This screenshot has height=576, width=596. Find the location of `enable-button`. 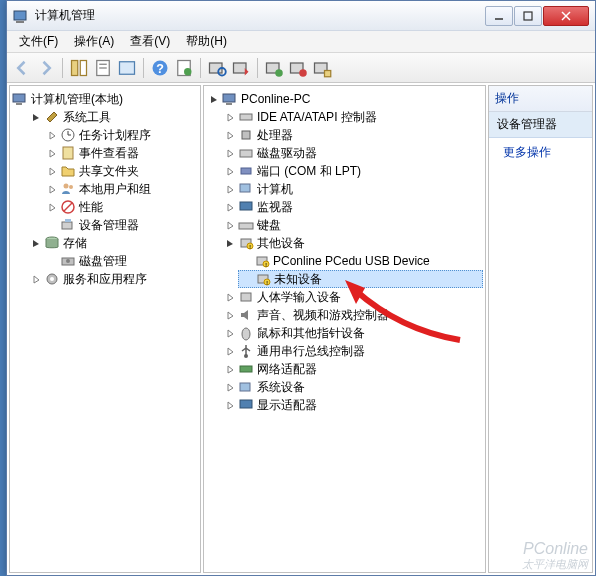

enable-button is located at coordinates (322, 68).